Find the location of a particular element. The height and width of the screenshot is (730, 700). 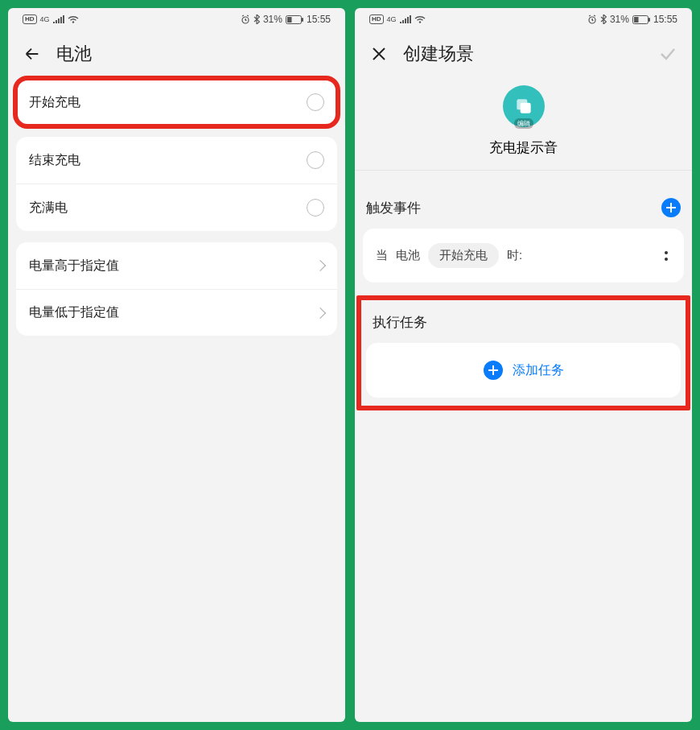

trigger-value-pill: 开始充电 is located at coordinates (463, 256).